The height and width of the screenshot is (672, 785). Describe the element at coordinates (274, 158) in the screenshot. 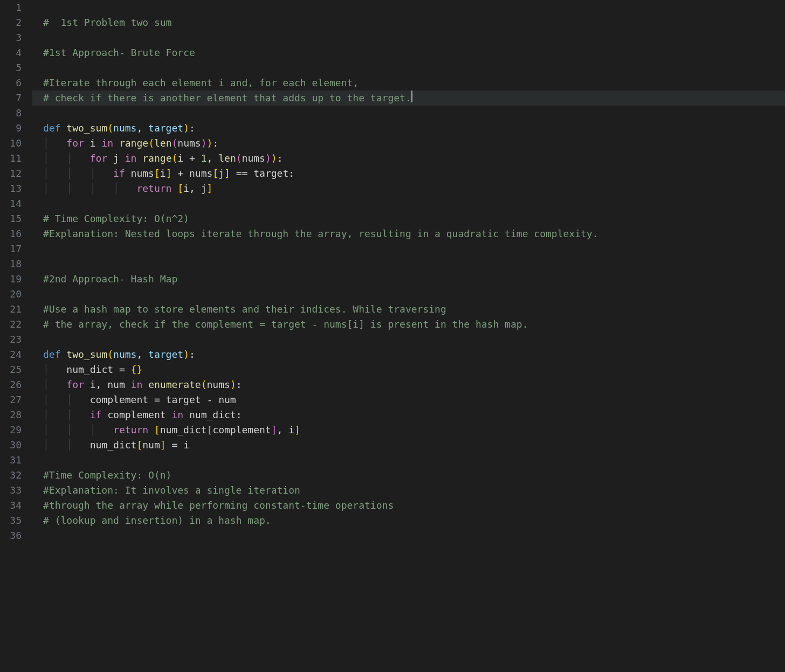

I see `token: )` at that location.